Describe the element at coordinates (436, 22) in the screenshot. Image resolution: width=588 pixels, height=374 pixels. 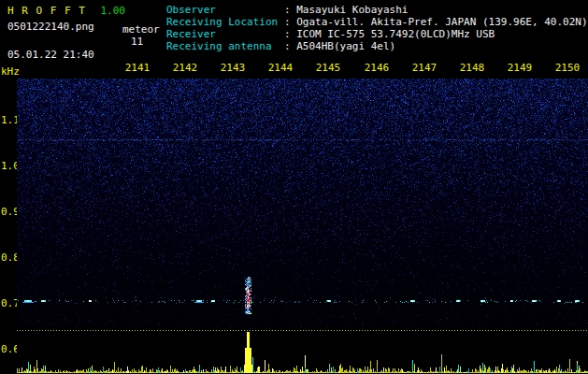
I see `station-value: Ogata-vill. Akita-Pref. JAPAN (139.96E, …` at that location.